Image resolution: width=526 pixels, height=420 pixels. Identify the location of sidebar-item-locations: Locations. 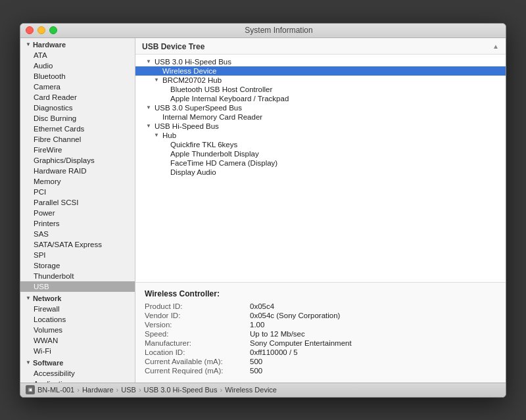
(78, 319).